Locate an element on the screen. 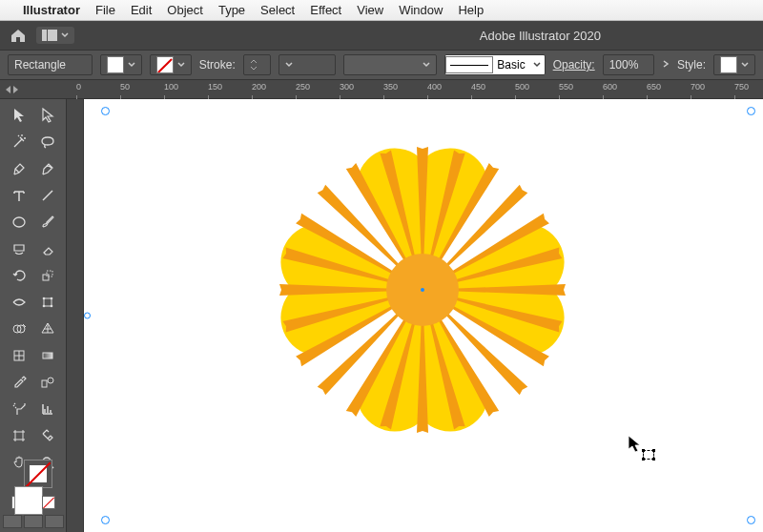 The width and height of the screenshot is (763, 532). ellipse-tool is located at coordinates (19, 222).